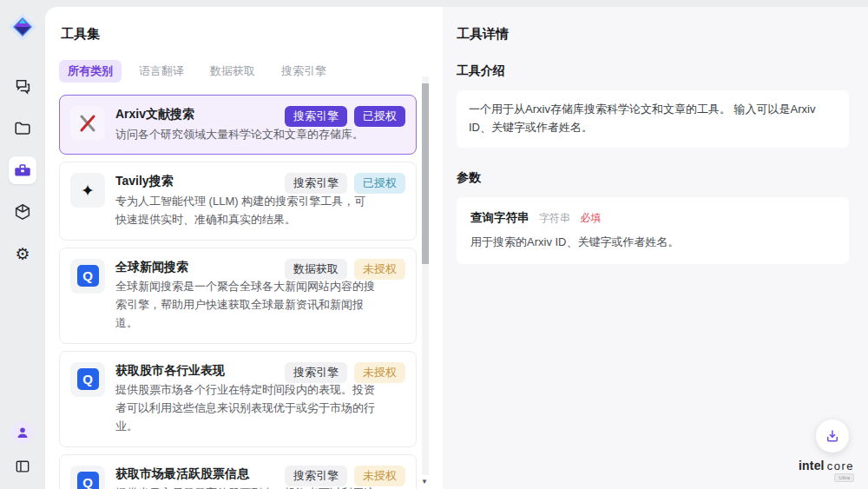 This screenshot has height=489, width=868. I want to click on gear-glyph: ⚙, so click(23, 254).